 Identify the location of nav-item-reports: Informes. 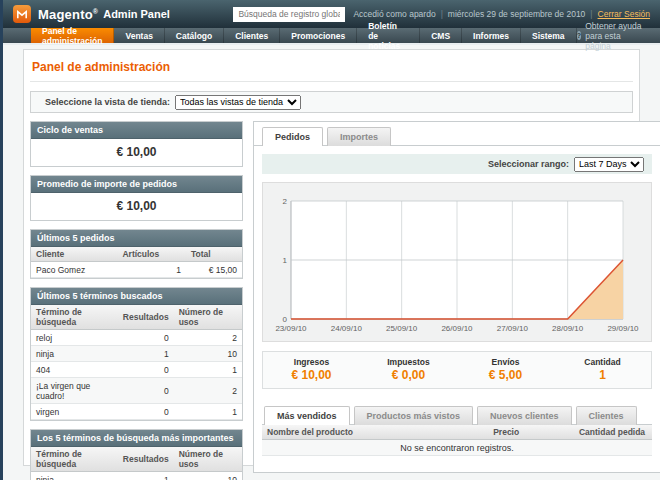
(492, 36).